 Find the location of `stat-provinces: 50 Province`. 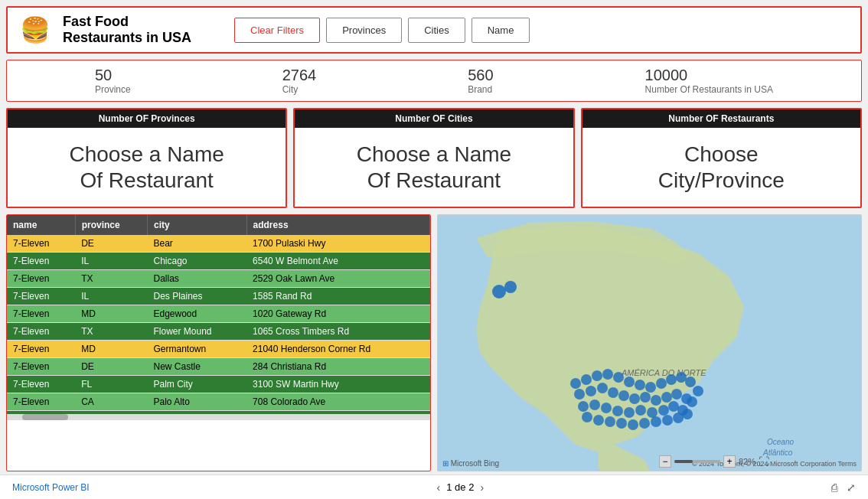

stat-provinces: 50 Province is located at coordinates (113, 81).